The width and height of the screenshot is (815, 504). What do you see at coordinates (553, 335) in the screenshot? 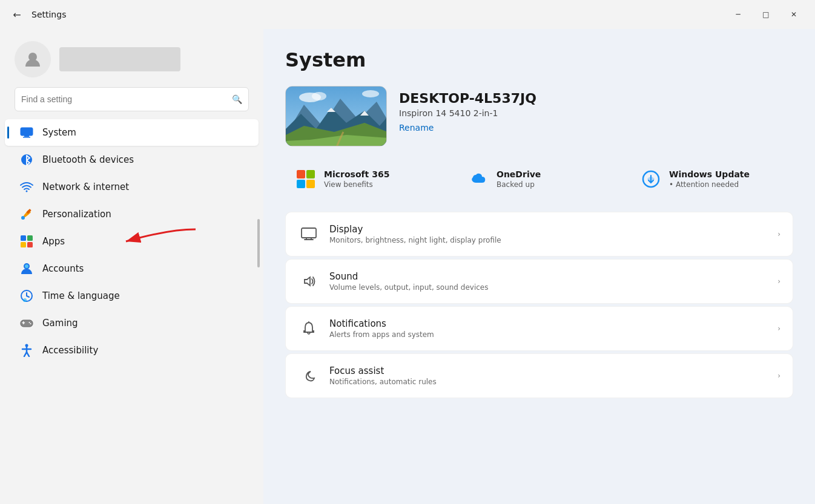
I see `notifications-subtitle: Alerts from apps and system` at bounding box center [553, 335].